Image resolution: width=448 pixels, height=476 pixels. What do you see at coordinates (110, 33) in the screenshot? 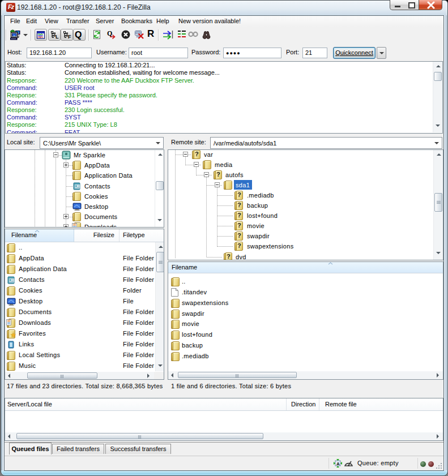
I see `svg-text: Q` at bounding box center [110, 33].